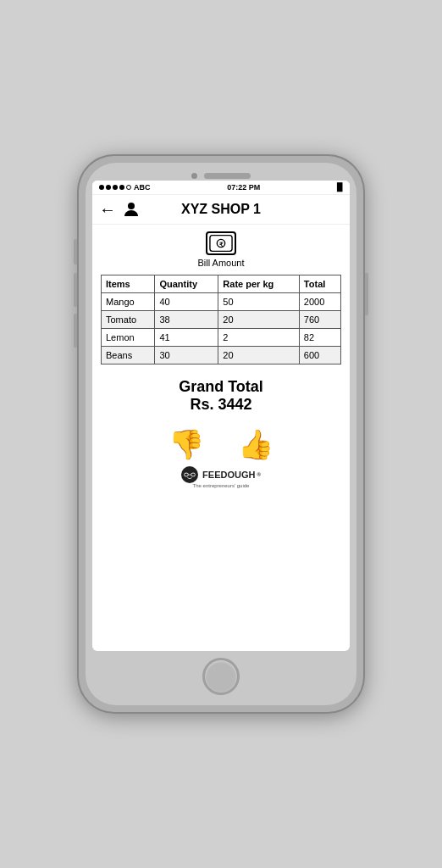 The image size is (442, 868). Describe the element at coordinates (340, 187) in the screenshot. I see `battery-indicator: ▉` at that location.